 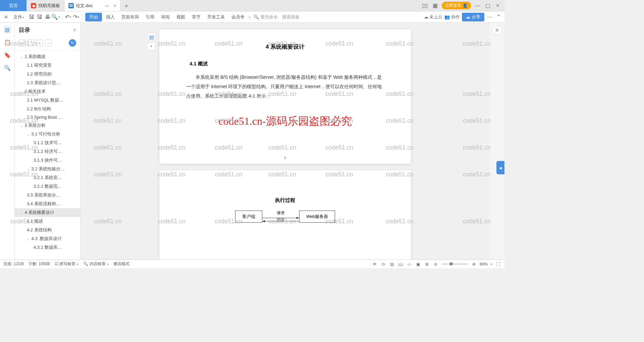 I want to click on compat-mode: 兼容模式, so click(x=121, y=264).